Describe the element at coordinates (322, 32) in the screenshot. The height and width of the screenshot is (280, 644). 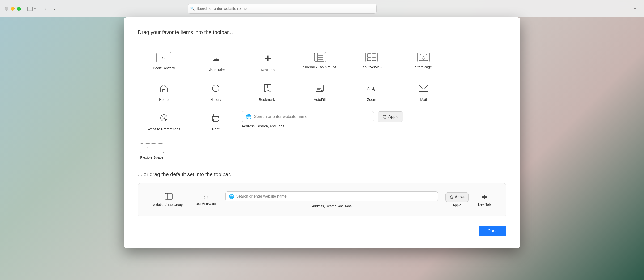
I see `drag-instruction: Drag your favorite items into the toolba…` at that location.